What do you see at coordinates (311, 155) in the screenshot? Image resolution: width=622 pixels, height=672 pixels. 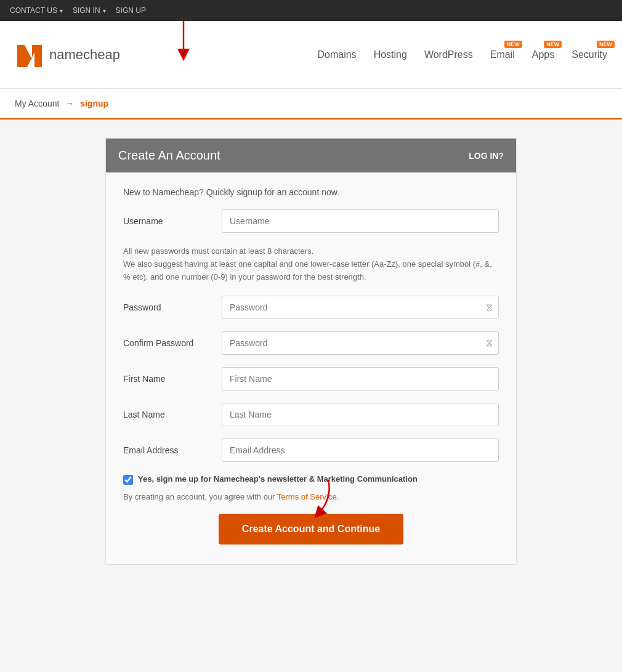 I see `form-header: Create An Account LOG IN?` at bounding box center [311, 155].